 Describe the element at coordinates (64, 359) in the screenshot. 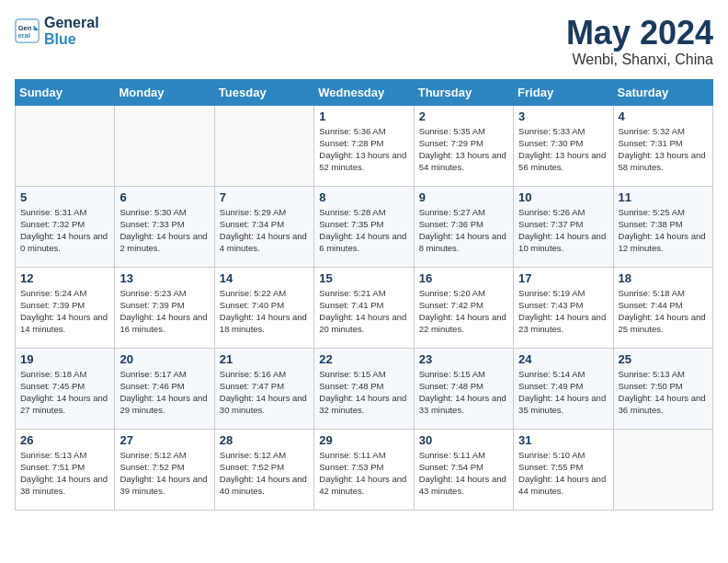

I see `day-number: 19` at that location.